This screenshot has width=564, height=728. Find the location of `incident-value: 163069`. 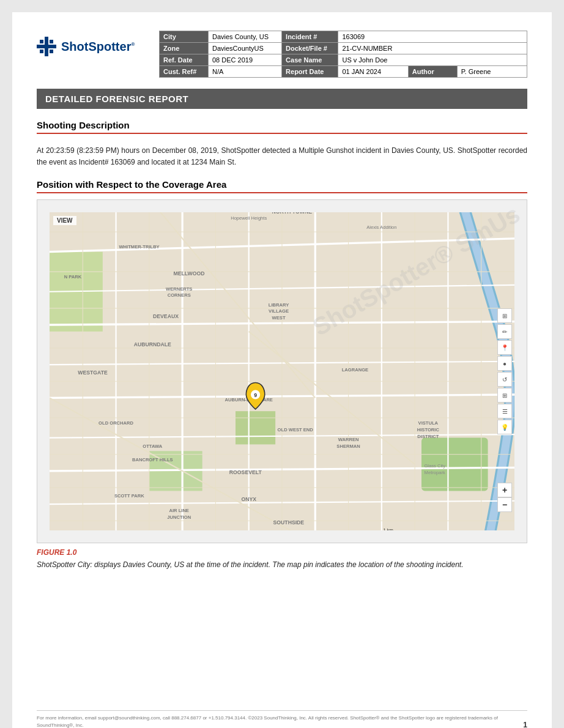

incident-value: 163069 is located at coordinates (433, 37).